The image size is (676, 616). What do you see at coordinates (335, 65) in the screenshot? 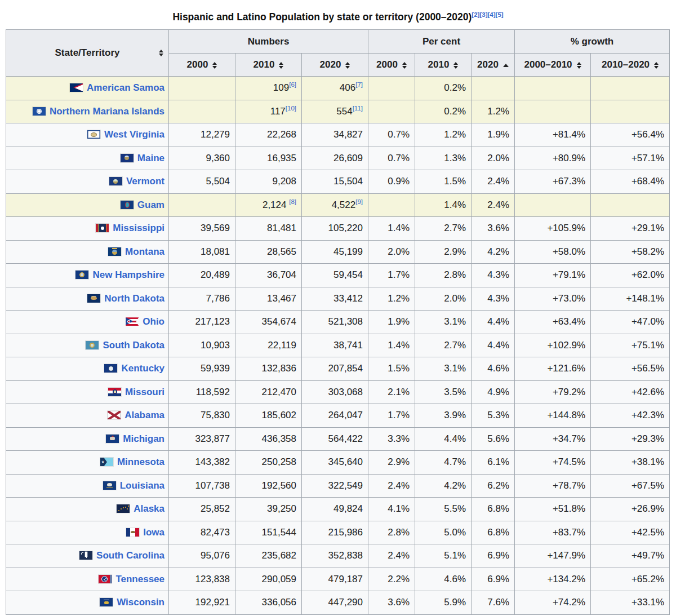
I see `header-numbers-2020: 2020` at bounding box center [335, 65].